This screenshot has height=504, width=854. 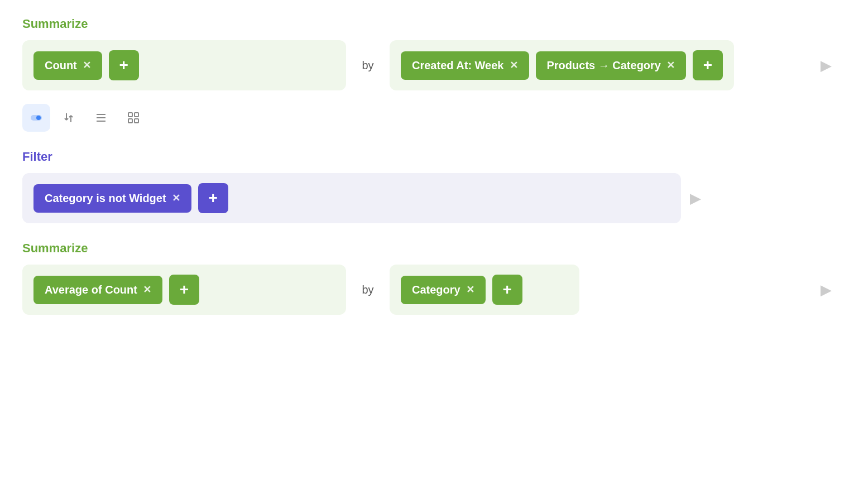 I want to click on filter-container: Category is not Widget ✕ +, so click(x=352, y=198).